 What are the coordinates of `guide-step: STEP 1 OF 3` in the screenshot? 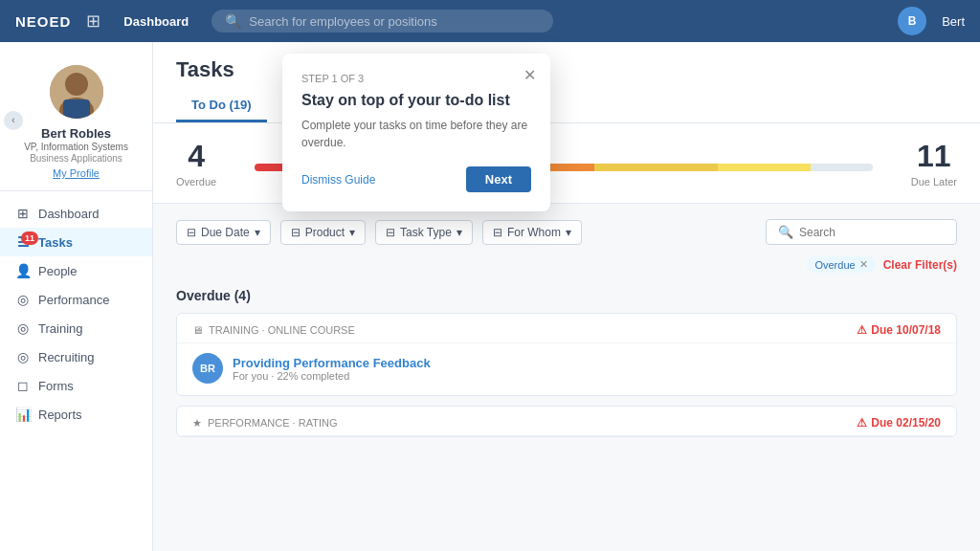 It's located at (416, 78).